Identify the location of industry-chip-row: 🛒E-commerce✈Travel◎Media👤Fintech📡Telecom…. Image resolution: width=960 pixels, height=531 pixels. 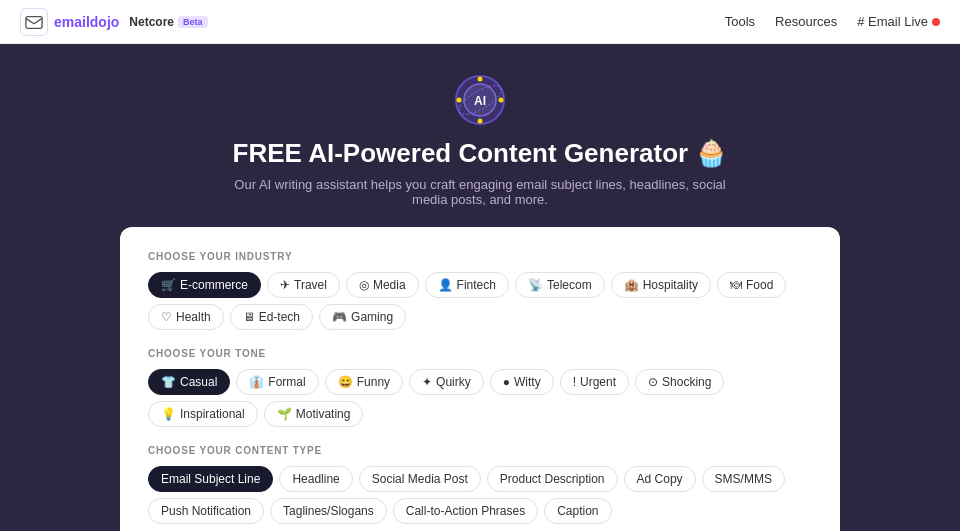
(480, 301).